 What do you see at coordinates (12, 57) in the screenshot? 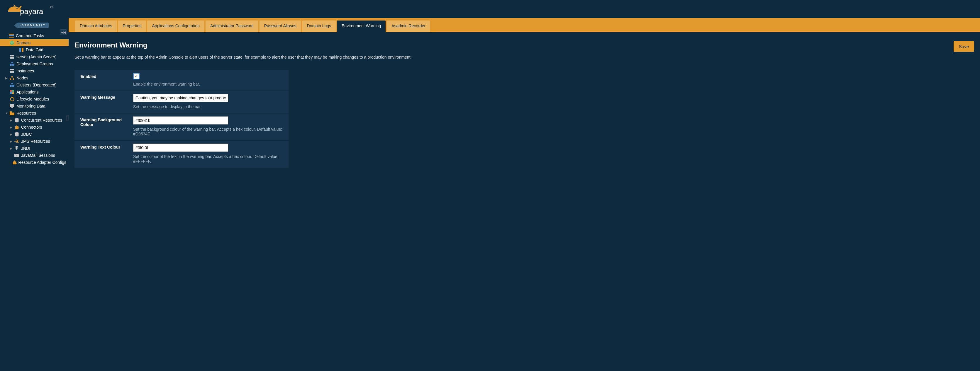
I see `server-icon` at bounding box center [12, 57].